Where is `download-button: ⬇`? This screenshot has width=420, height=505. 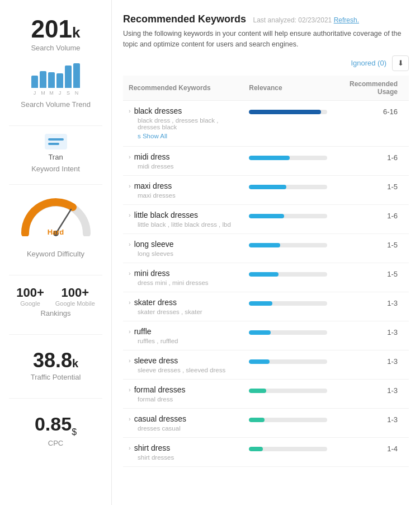
download-button: ⬇ is located at coordinates (400, 63).